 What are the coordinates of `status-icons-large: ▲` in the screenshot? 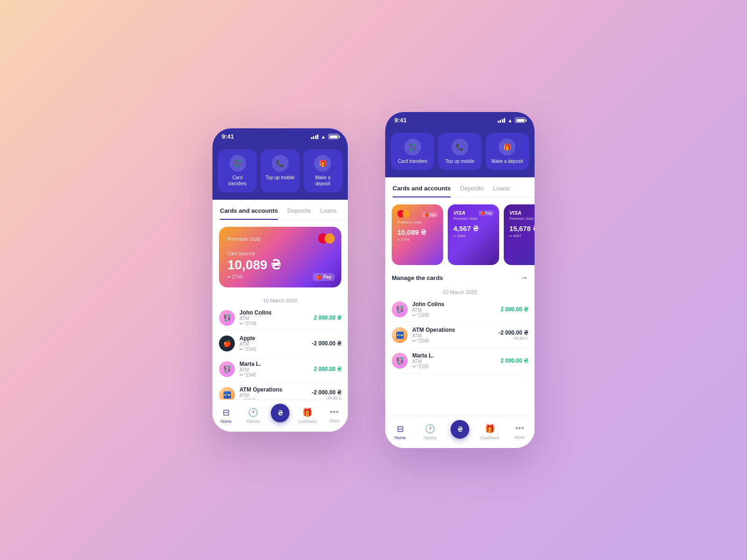 It's located at (512, 120).